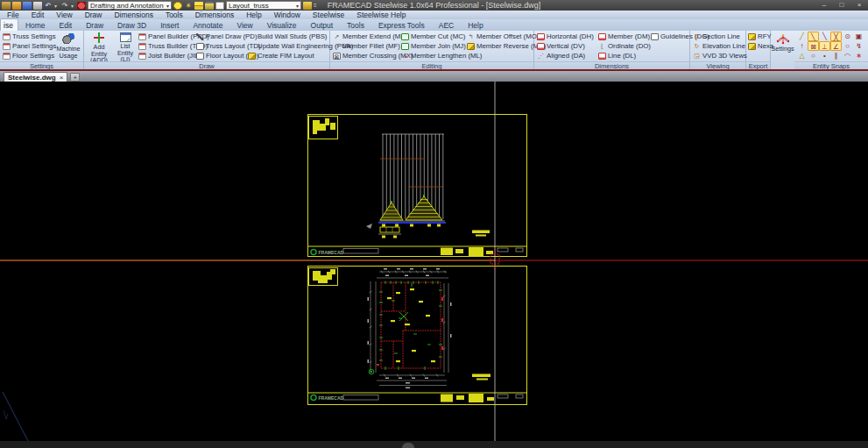  What do you see at coordinates (174, 15) in the screenshot?
I see `menu-tools: Tools` at bounding box center [174, 15].